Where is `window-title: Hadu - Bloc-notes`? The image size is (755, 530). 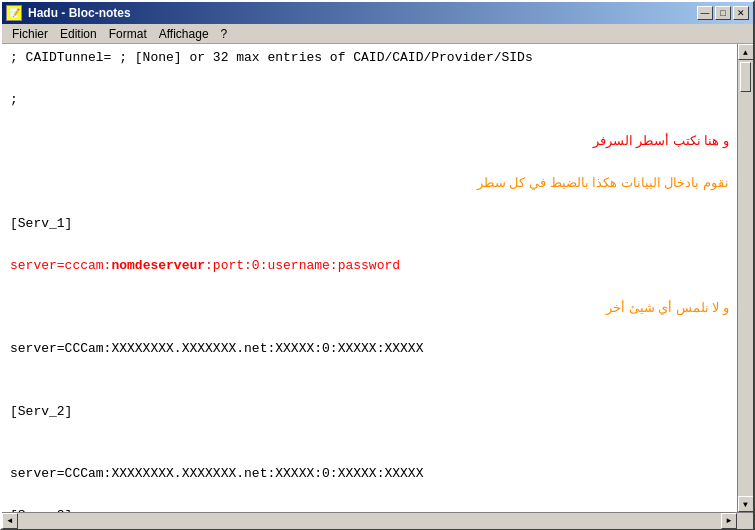
window-title: Hadu - Bloc-notes is located at coordinates (80, 13).